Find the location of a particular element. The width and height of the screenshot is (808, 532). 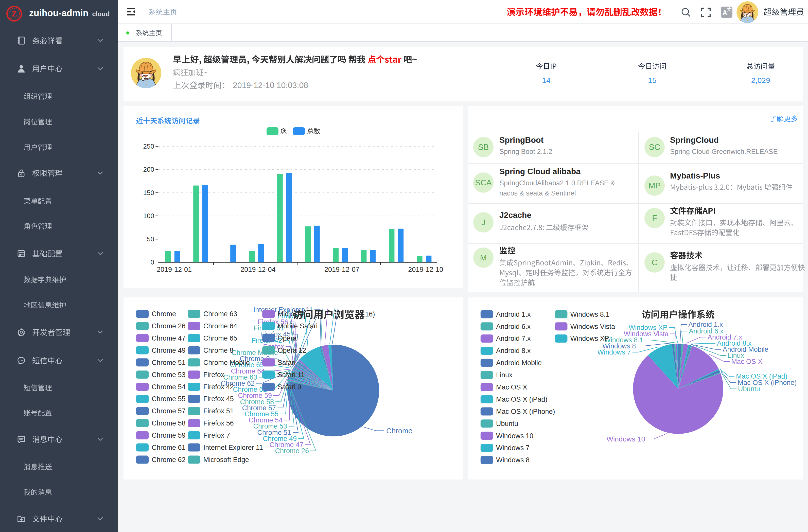

svg-text: Windows 8 is located at coordinates (513, 460).